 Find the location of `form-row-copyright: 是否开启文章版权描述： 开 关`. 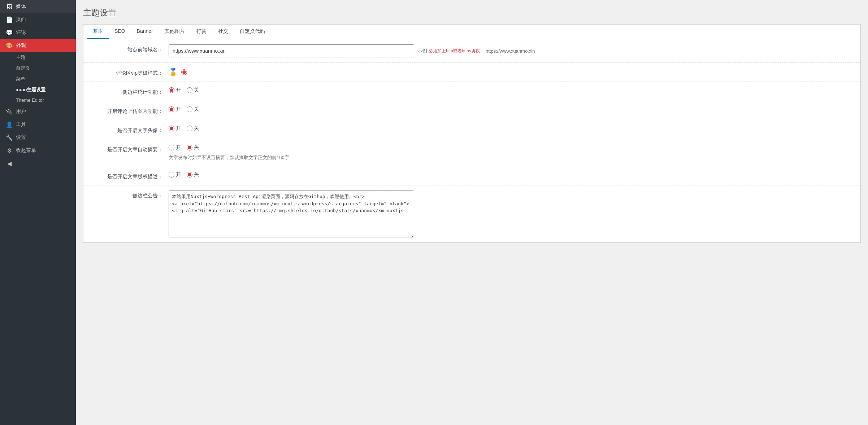

form-row-copyright: 是否开启文章版权描述： 开 关 is located at coordinates (472, 176).